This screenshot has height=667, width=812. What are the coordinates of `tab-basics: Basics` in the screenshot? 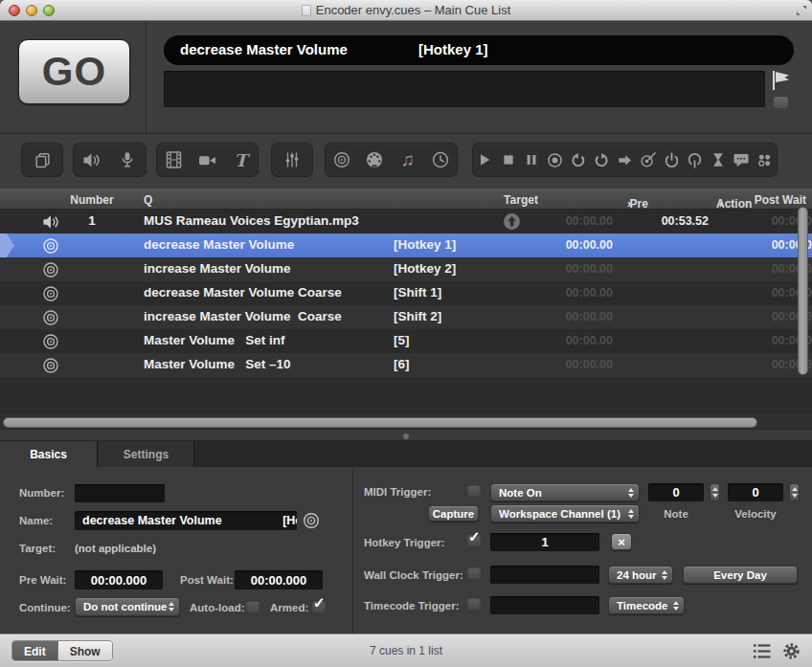 It's located at (49, 454).